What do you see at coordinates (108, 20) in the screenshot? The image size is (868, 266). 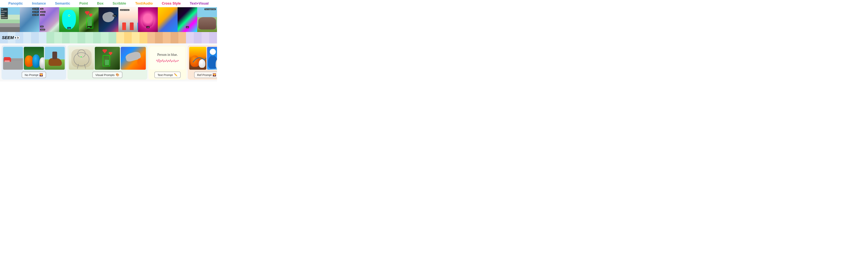 I see `image-strip: skymountaingrassplanepavement bird 96% b…` at bounding box center [108, 20].